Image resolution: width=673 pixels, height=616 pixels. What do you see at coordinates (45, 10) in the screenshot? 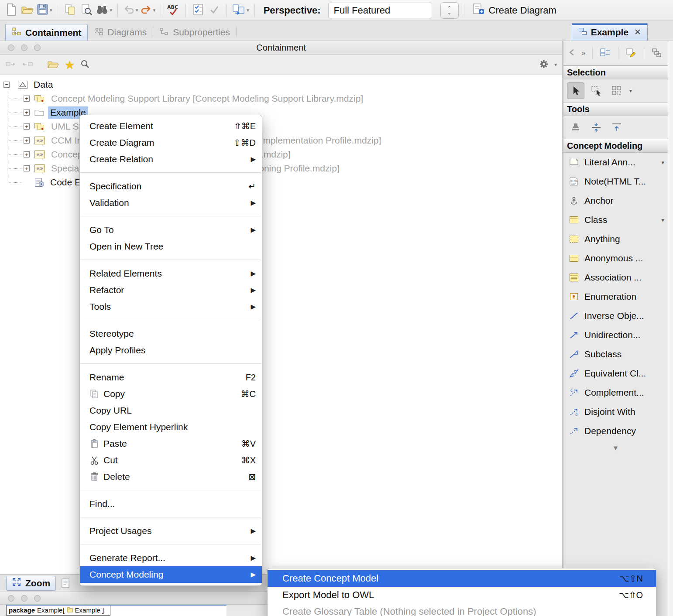
I see `save-button: ▾` at bounding box center [45, 10].